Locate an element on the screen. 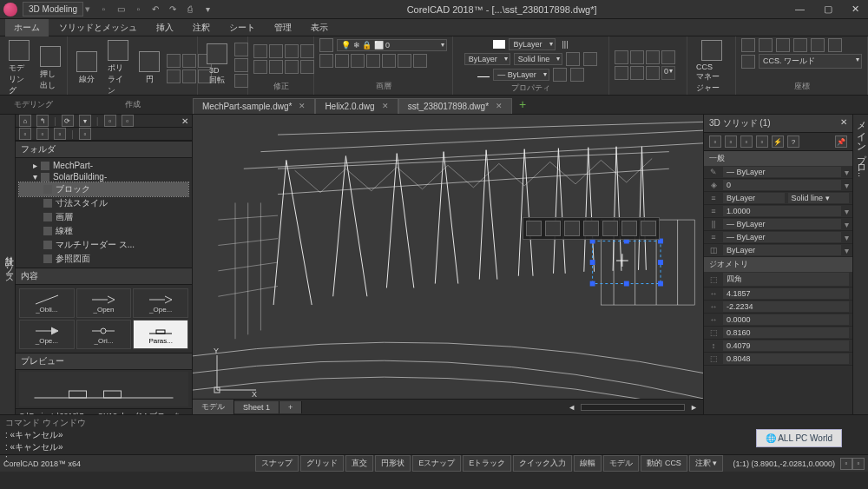 The width and height of the screenshot is (868, 489). modeling-button: モデリング is located at coordinates (19, 68).